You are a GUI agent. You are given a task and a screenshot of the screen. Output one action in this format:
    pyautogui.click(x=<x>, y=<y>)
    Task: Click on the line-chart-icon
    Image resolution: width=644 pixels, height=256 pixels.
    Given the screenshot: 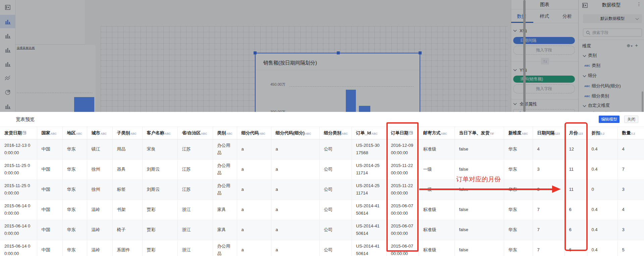 What is the action you would take?
    pyautogui.click(x=8, y=78)
    